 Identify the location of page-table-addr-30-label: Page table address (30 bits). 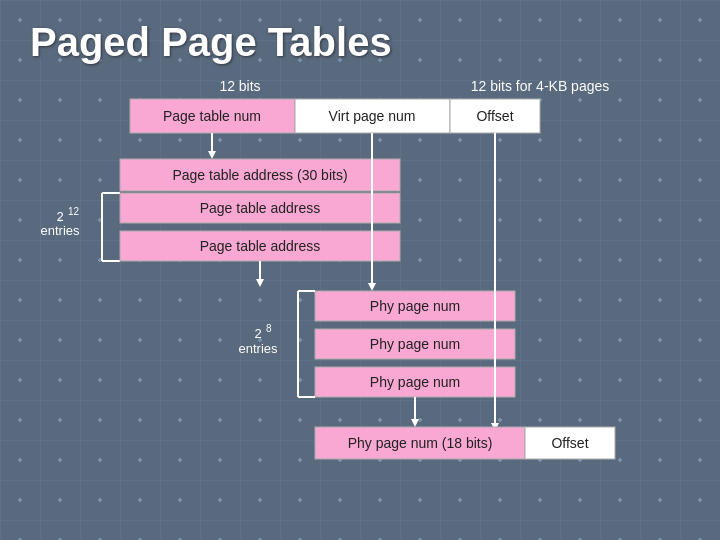
(260, 175).